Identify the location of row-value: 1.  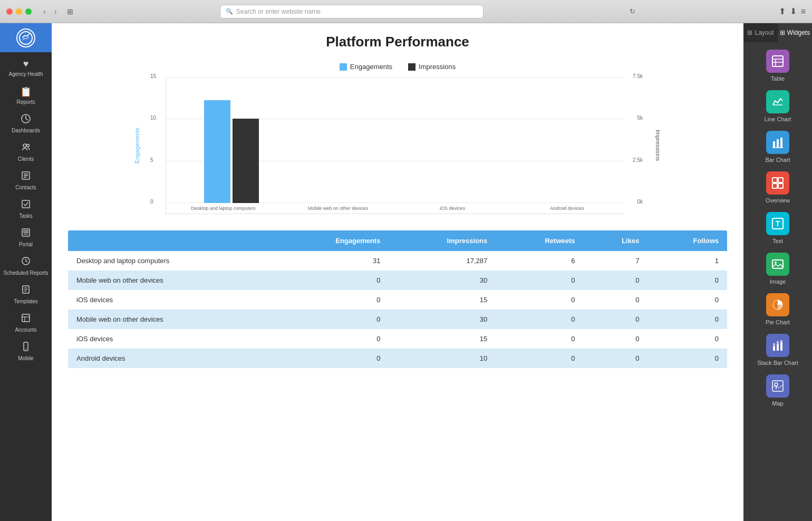
(688, 260).